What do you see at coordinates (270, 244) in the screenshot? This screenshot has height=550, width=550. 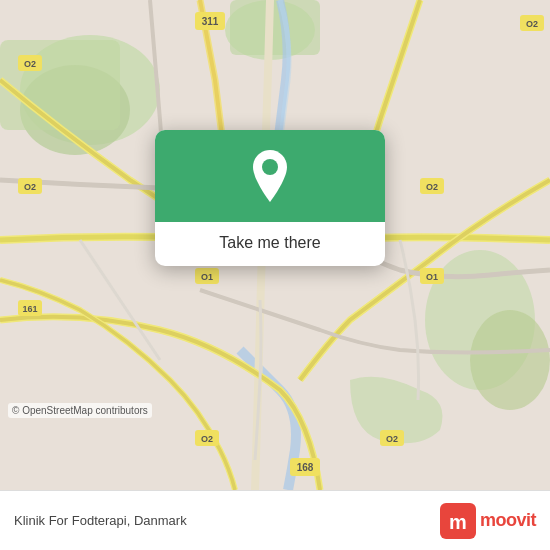 I see `take-me-there-button: Take me there` at bounding box center [270, 244].